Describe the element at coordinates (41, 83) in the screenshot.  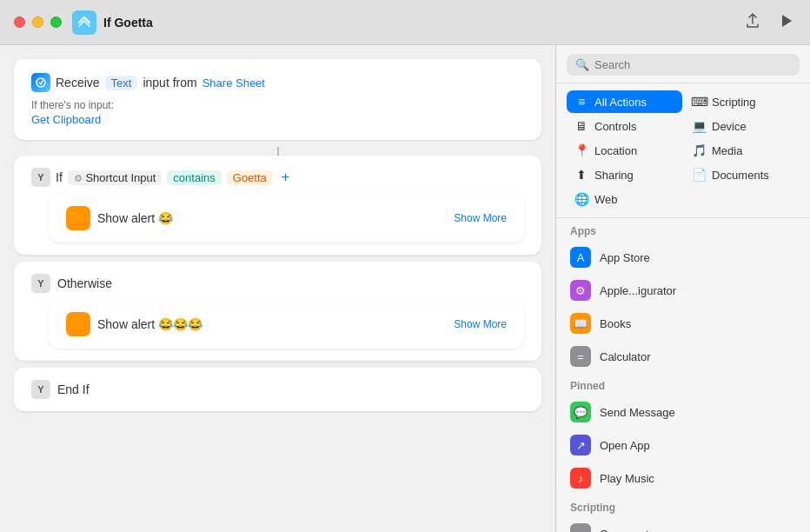
I see `receive-icon` at that location.